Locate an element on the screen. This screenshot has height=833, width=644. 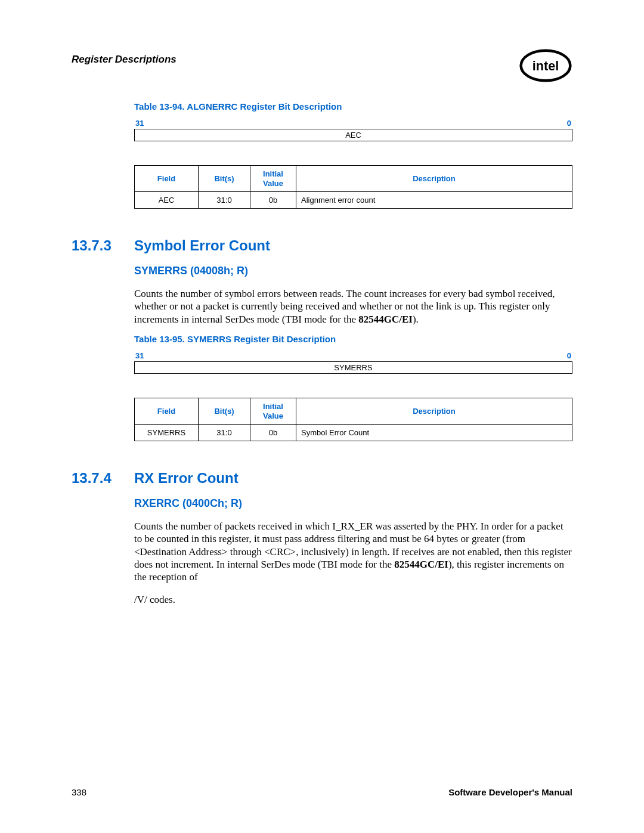
section-1373-paragraph: Counts the number of symbol errors betwe… is located at coordinates (353, 306).